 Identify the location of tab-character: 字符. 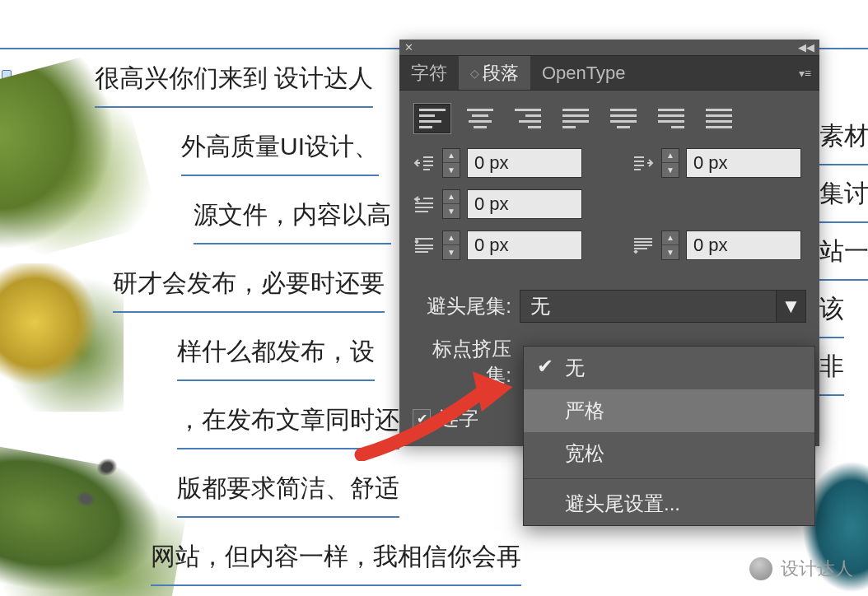
(429, 72).